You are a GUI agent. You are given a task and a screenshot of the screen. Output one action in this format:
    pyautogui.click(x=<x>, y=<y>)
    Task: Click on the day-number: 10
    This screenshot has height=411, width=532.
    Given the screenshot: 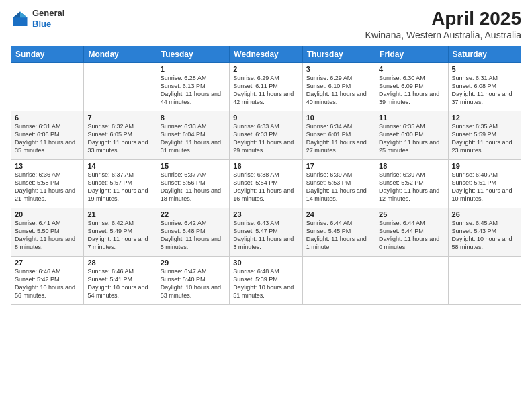 What is the action you would take?
    pyautogui.click(x=339, y=118)
    